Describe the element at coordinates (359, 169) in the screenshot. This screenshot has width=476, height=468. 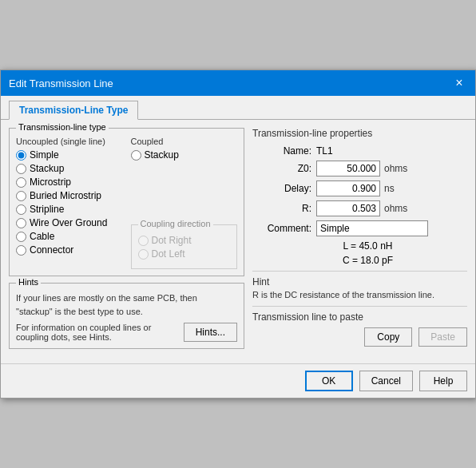
I see `z0-row: Z0: ohms` at that location.